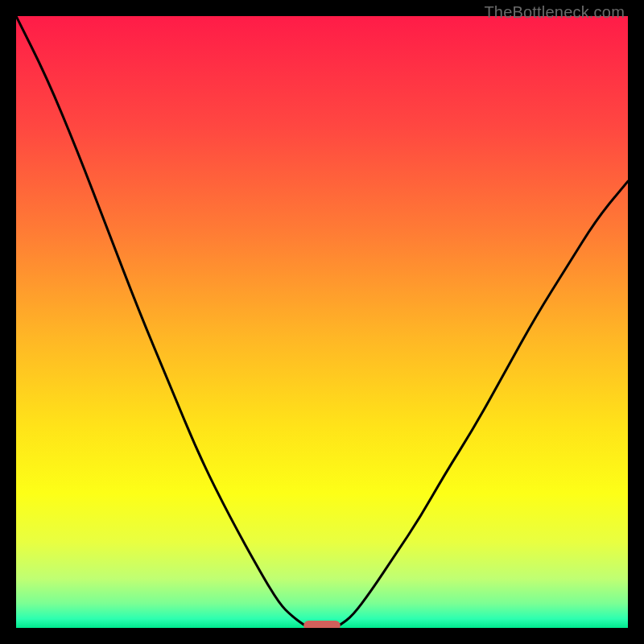 The height and width of the screenshot is (644, 644). Describe the element at coordinates (322, 625) in the screenshot. I see `minimum-marker` at that location.